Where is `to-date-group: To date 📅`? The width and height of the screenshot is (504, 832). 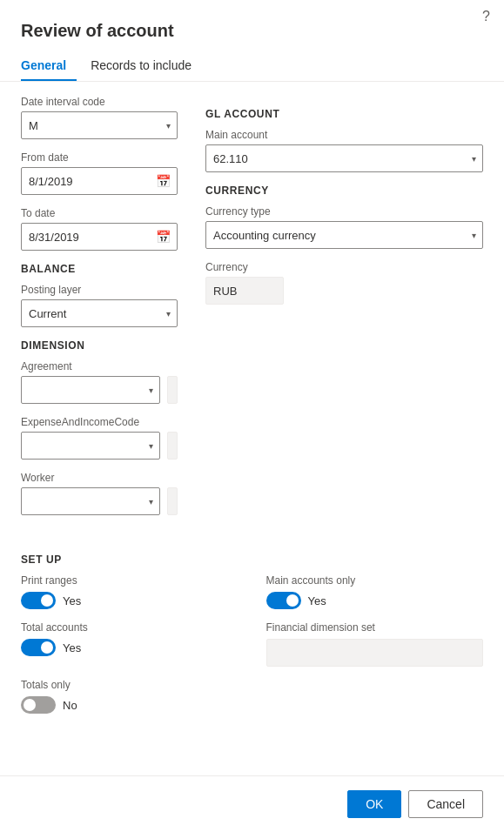
to-date-group: To date 📅 is located at coordinates (99, 229).